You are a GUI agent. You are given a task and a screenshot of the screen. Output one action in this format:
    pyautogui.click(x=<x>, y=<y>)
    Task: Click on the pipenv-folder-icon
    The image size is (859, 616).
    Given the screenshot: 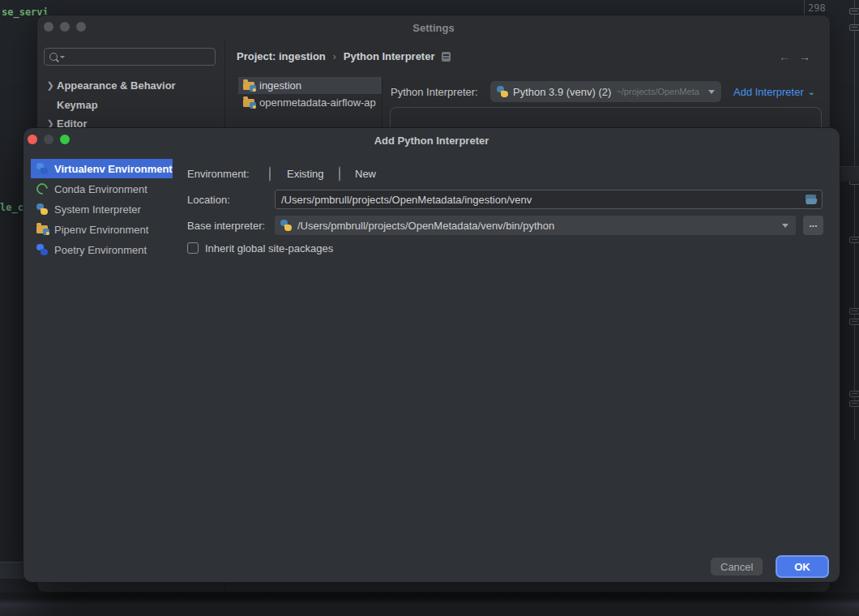 What is the action you would take?
    pyautogui.click(x=42, y=229)
    